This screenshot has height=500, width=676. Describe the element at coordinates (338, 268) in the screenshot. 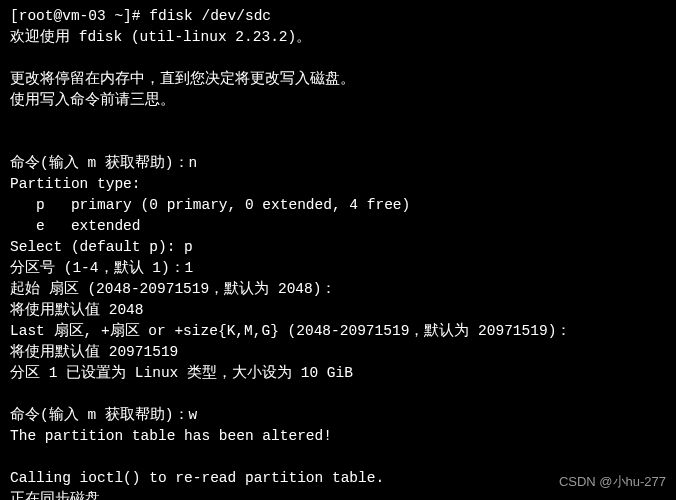

I see `terminal-line: 分区号 (1-4，默认 1)：1` at that location.